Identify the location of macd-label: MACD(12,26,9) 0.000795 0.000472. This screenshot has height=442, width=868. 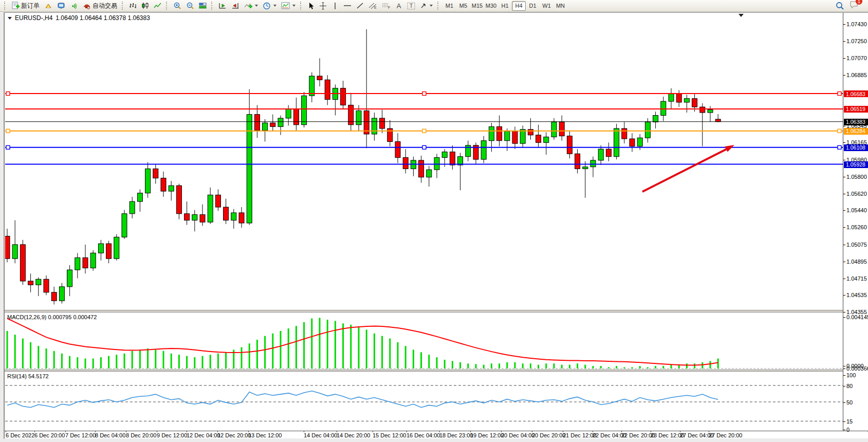
(52, 317).